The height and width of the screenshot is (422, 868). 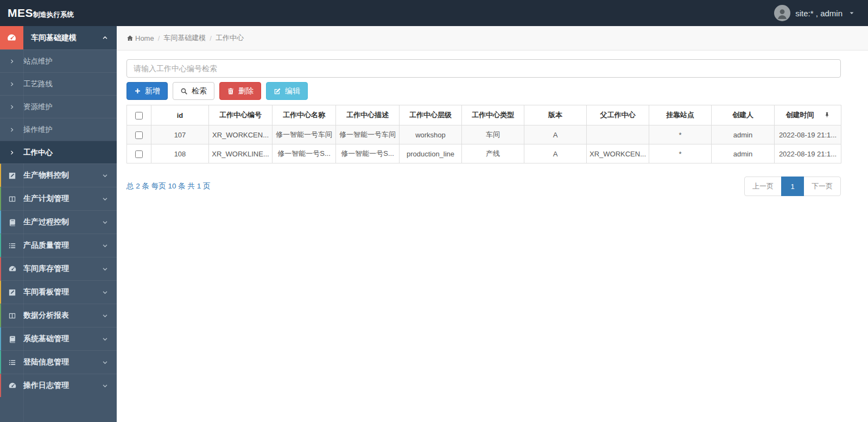 What do you see at coordinates (59, 199) in the screenshot?
I see `sidebar-item-plan-management: 生产计划管理` at bounding box center [59, 199].